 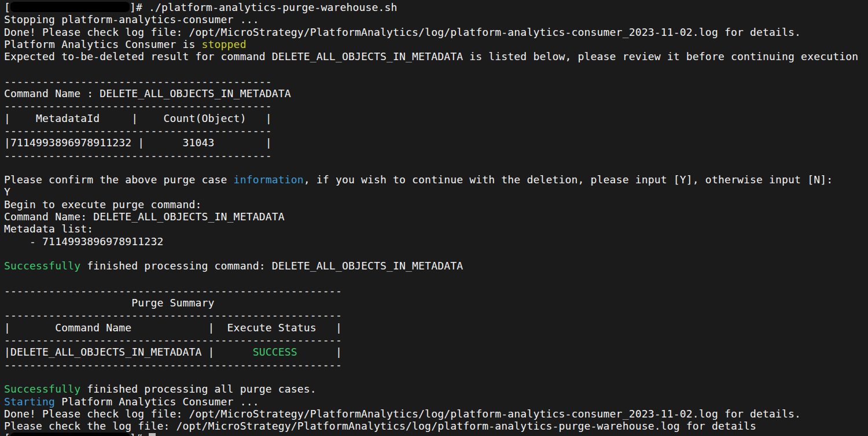 I want to click on terminal-line: | Command Name | Execute Status |, so click(x=436, y=327).